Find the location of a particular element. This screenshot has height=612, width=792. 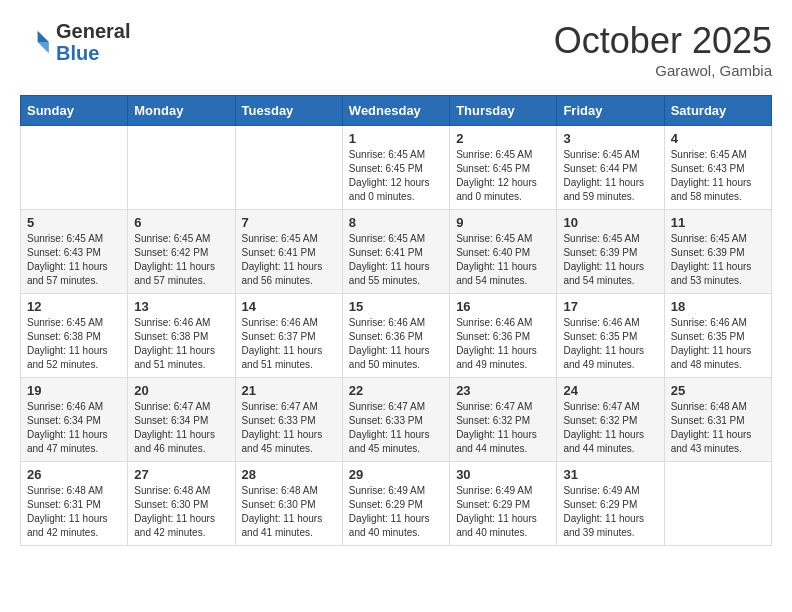

calendar-cell: 6Sunrise: 6:45 AM Sunset: 6:42 PM Daylig… is located at coordinates (182, 252).